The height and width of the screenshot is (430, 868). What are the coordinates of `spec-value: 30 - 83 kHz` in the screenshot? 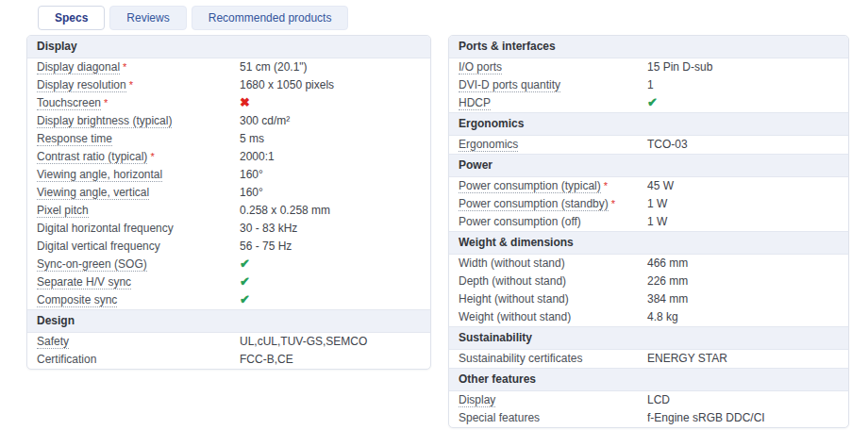 It's located at (268, 228).